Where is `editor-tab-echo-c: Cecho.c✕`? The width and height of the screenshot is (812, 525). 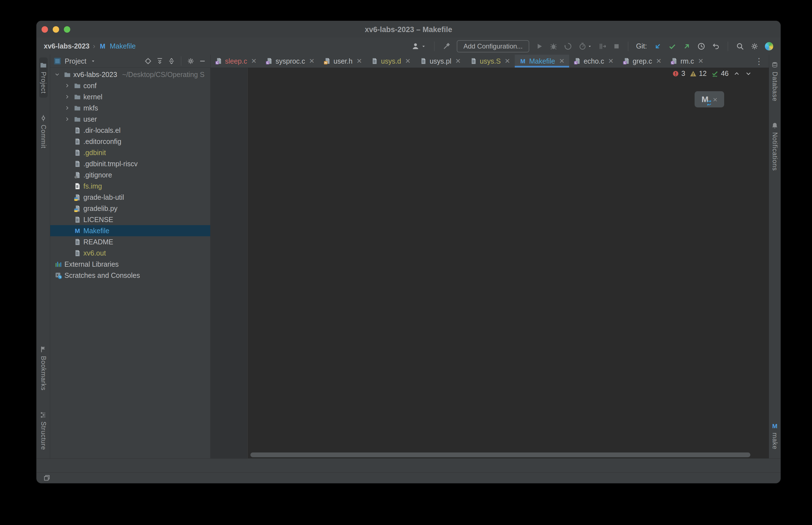 editor-tab-echo-c: Cecho.c✕ is located at coordinates (594, 61).